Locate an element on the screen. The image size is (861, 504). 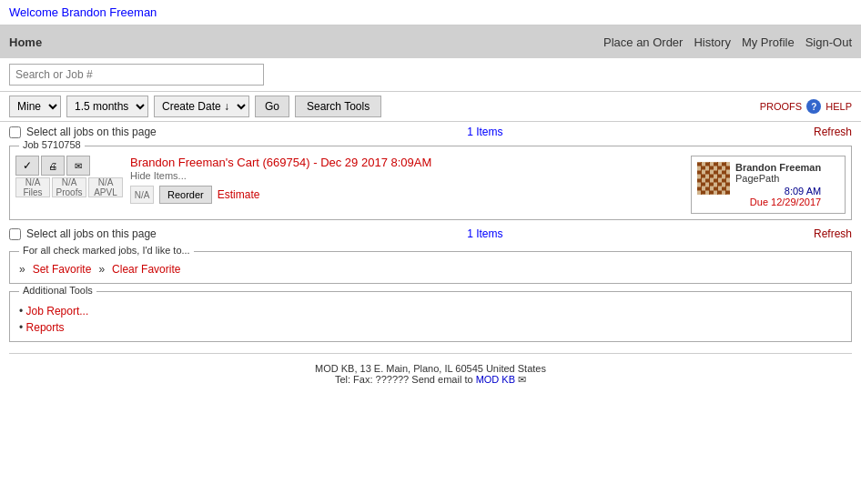
items-count-bottom: 1 Items is located at coordinates (484, 234).